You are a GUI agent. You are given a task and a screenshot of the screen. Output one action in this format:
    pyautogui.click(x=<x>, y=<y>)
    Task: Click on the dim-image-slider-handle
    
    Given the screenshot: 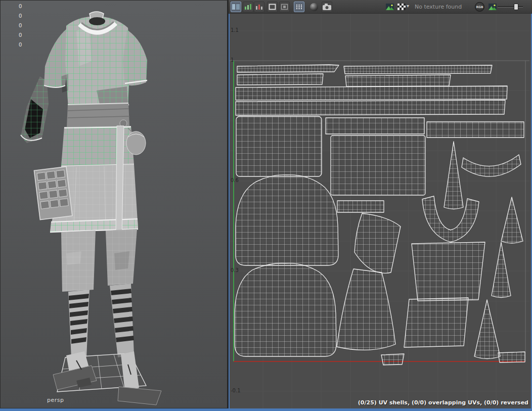 What is the action you would take?
    pyautogui.click(x=516, y=7)
    